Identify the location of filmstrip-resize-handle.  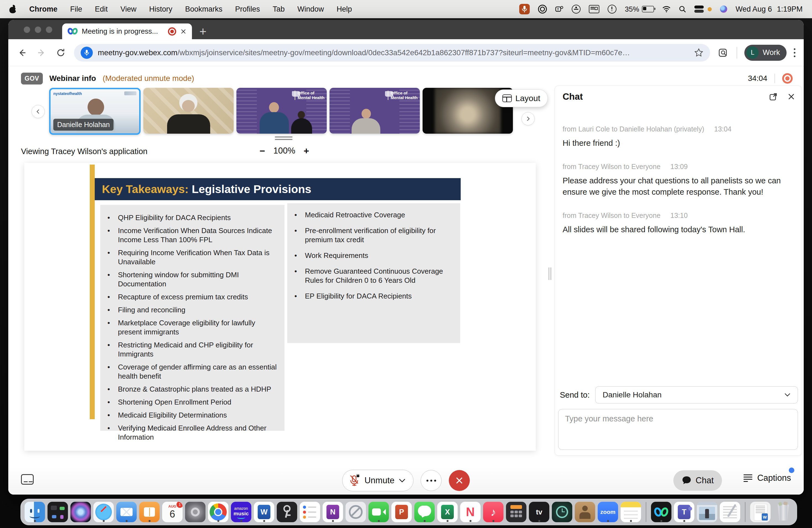
(284, 139).